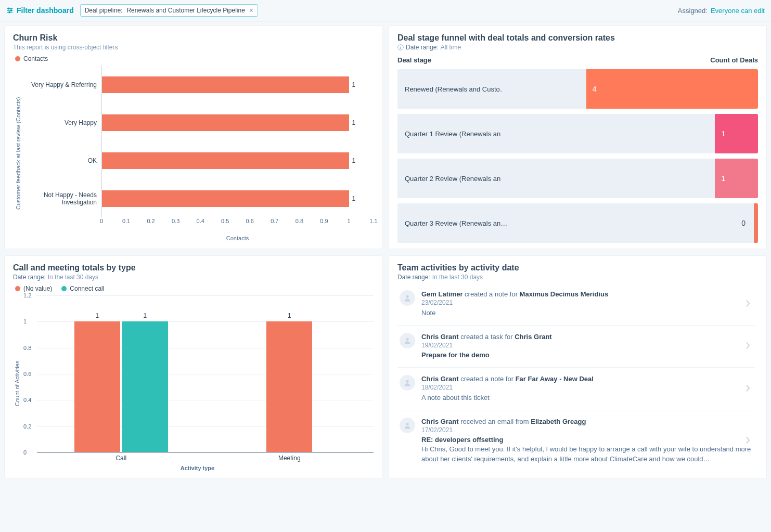  I want to click on x-axis-label: Activity type, so click(198, 468).